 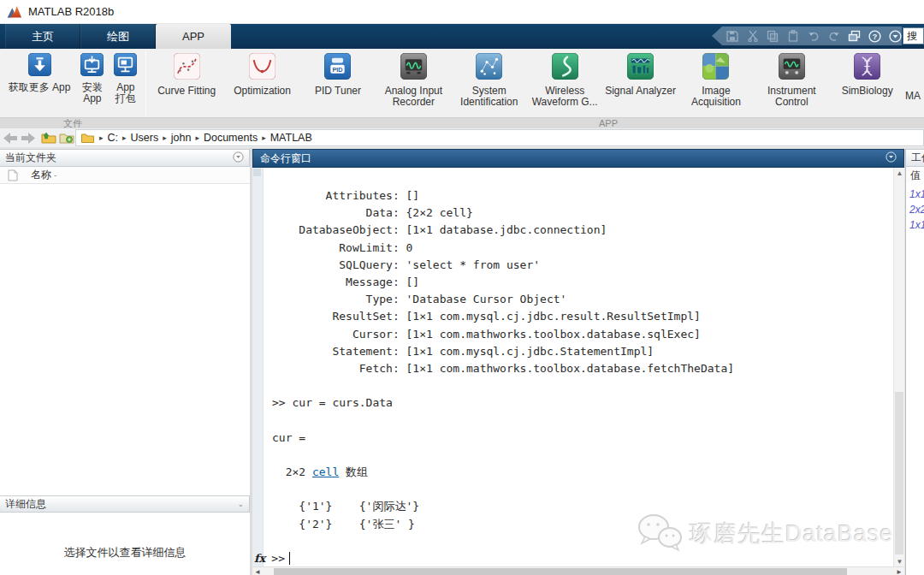 I want to click on package-app-button: App 打包, so click(x=125, y=86).